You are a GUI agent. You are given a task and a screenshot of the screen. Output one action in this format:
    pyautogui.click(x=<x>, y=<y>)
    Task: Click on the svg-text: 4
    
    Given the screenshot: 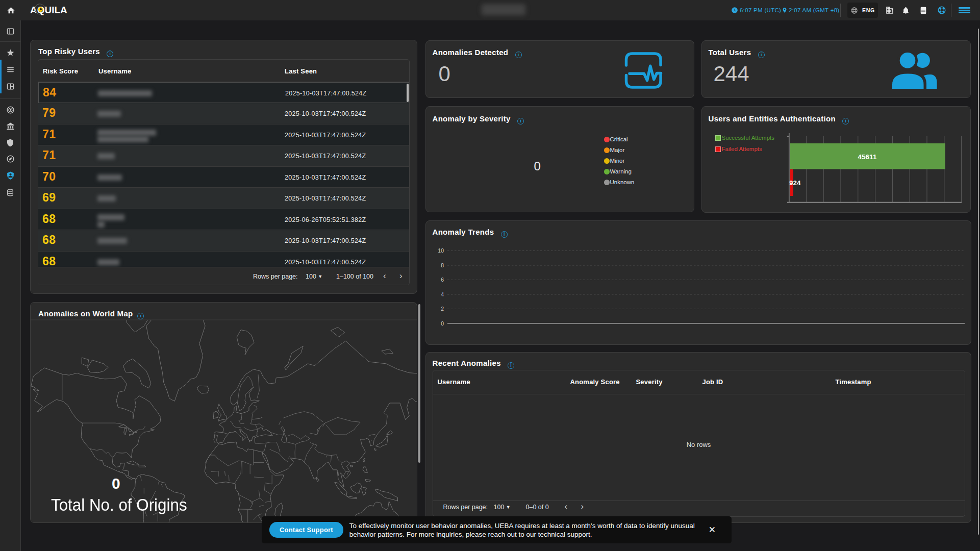 What is the action you would take?
    pyautogui.click(x=442, y=294)
    